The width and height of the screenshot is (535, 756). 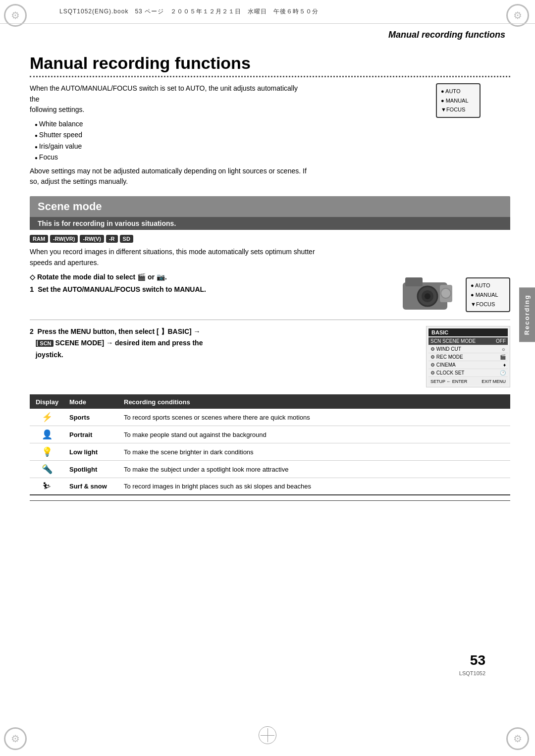 What do you see at coordinates (268, 12) in the screenshot?
I see `header-bar: LSQT1052(ENG).book 53 ページ ２００５年１２月２１日 水曜…` at bounding box center [268, 12].